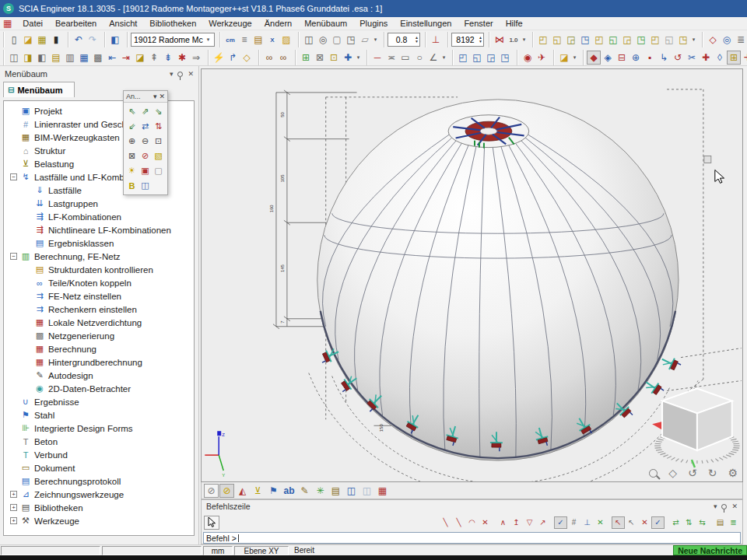 The width and height of the screenshot is (747, 560). Describe the element at coordinates (735, 506) in the screenshot. I see `cmd-close-icon: ✕` at that location.